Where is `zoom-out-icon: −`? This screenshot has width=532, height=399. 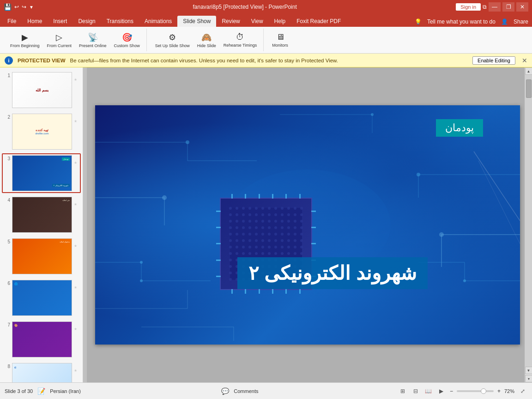 zoom-out-icon: − is located at coordinates (452, 391).